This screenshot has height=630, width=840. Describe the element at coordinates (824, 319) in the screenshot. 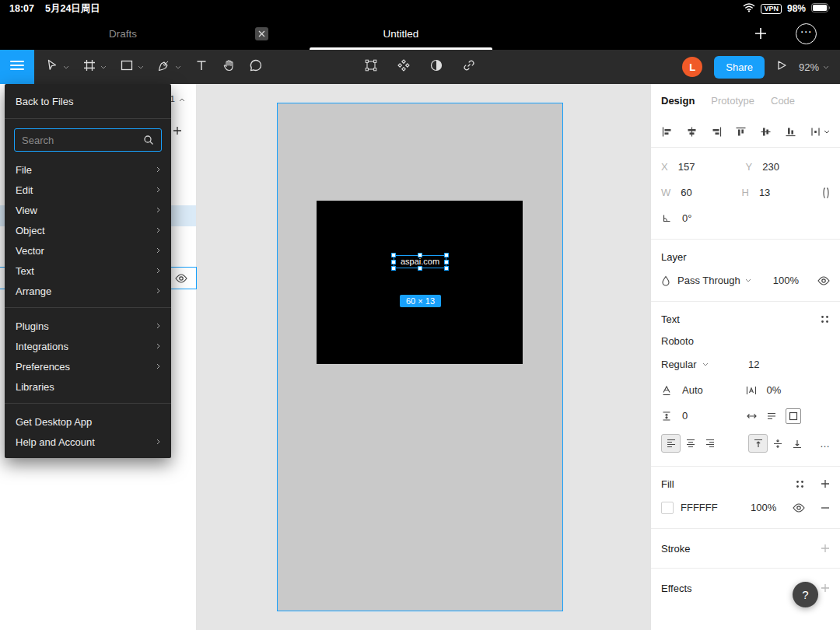

I see `text-styles-icon` at that location.